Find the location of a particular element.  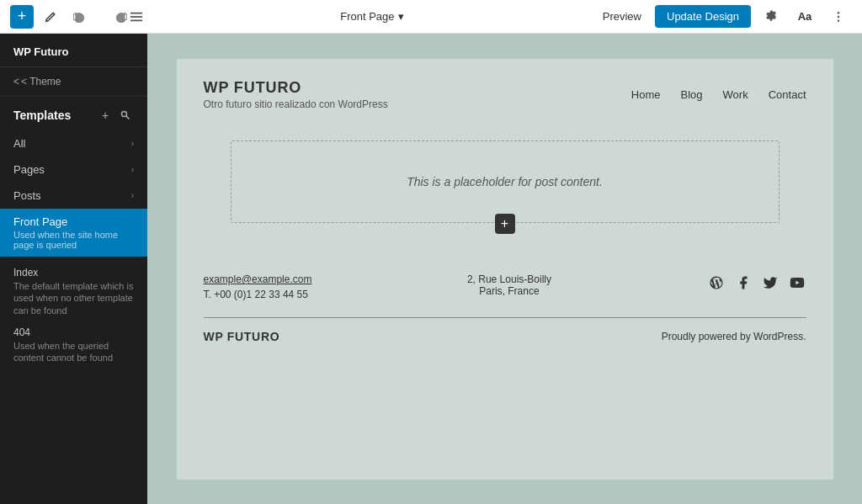

typography-button: Aa is located at coordinates (805, 17).